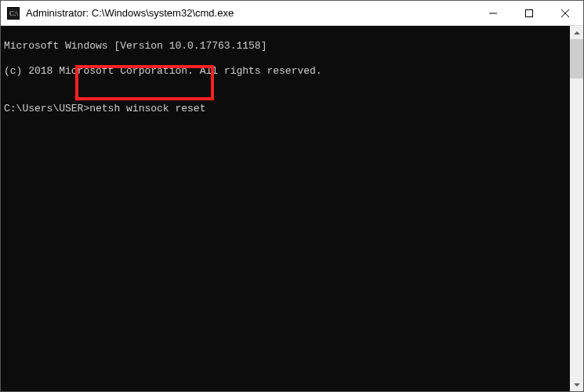 This screenshot has height=392, width=584. Describe the element at coordinates (285, 109) in the screenshot. I see `prompt-line: C:\Users\USER>netsh winsock reset` at that location.